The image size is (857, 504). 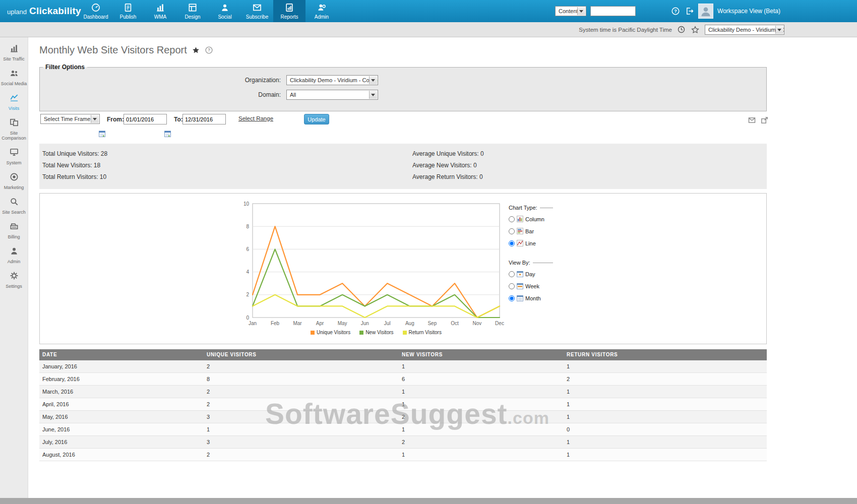 What do you see at coordinates (14, 227) in the screenshot?
I see `billing-icon` at bounding box center [14, 227].